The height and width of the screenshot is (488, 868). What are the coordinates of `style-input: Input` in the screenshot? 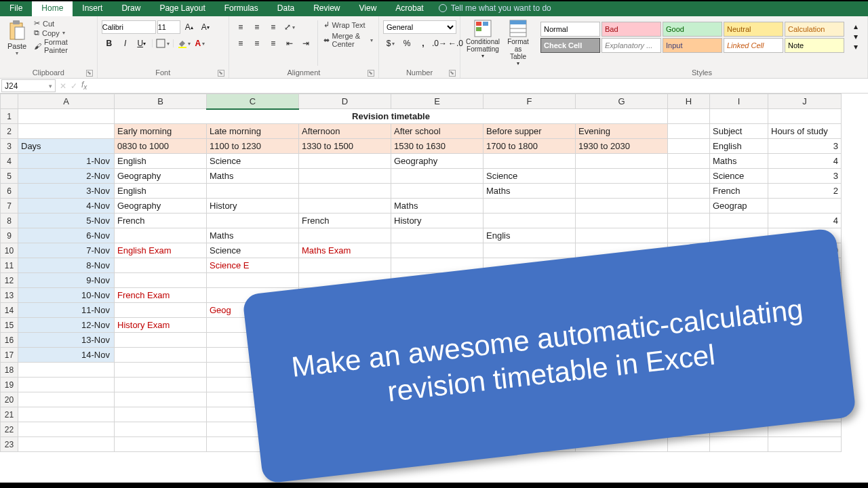 It's located at (692, 45).